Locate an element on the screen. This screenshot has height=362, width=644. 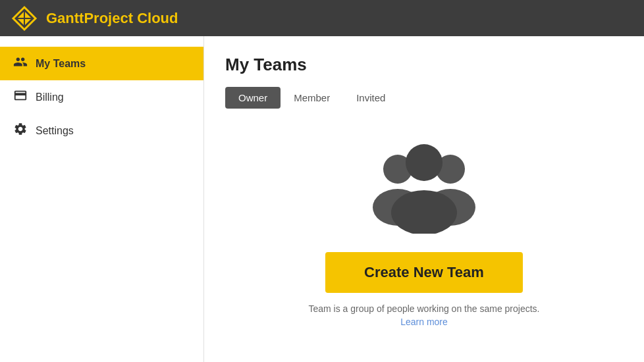
logo-wrapper: GanttProject Cloud is located at coordinates (94, 18).